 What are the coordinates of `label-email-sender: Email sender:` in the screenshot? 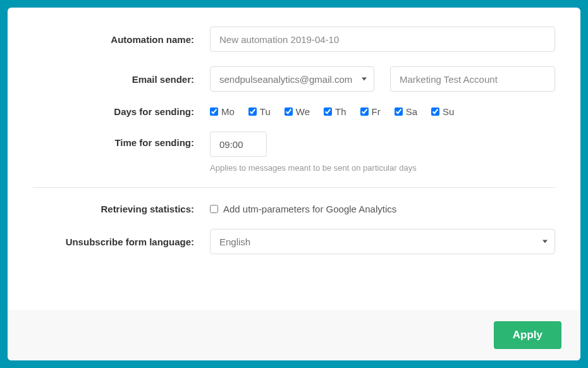 It's located at (121, 80).